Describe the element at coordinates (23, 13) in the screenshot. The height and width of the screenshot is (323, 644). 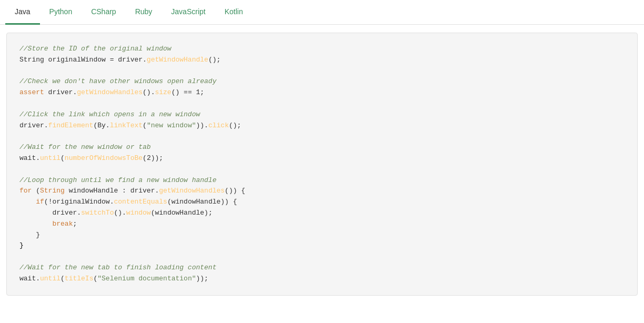
I see `tab-java: Java` at that location.